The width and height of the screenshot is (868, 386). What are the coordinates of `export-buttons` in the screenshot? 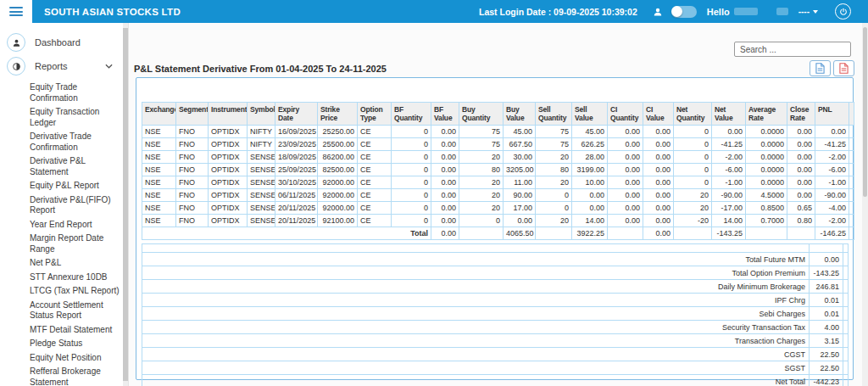 It's located at (832, 68).